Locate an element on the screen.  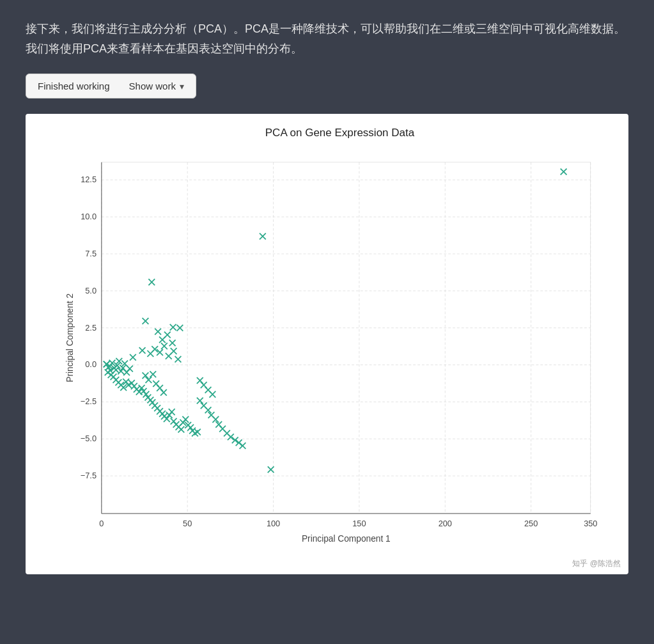
svg-text: −5.0 is located at coordinates (88, 439).